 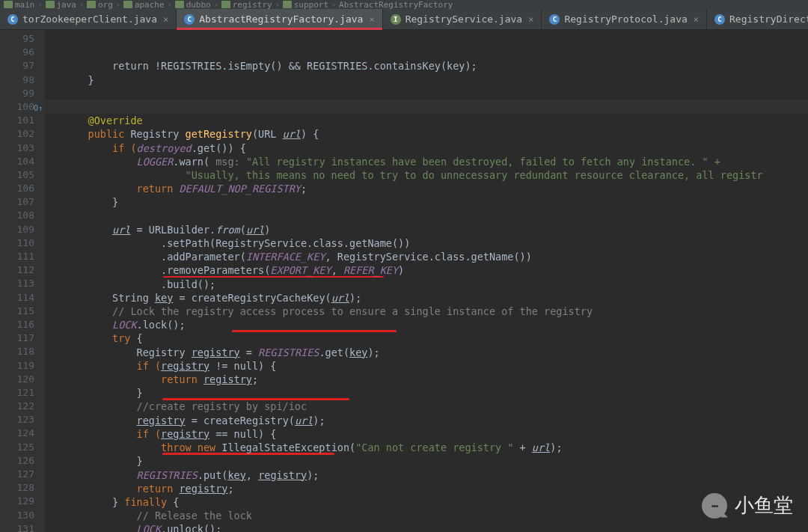 I want to click on tab-label: torZookeeperClient.java, so click(x=90, y=19).